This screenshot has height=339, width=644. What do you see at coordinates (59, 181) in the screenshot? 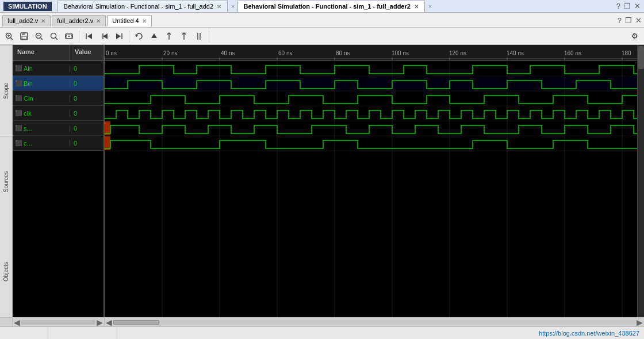
I see `signal-table: Name Value ⬛ Ain 0 ⬛ Bin 0 ⬛ Cin 0` at bounding box center [59, 181].